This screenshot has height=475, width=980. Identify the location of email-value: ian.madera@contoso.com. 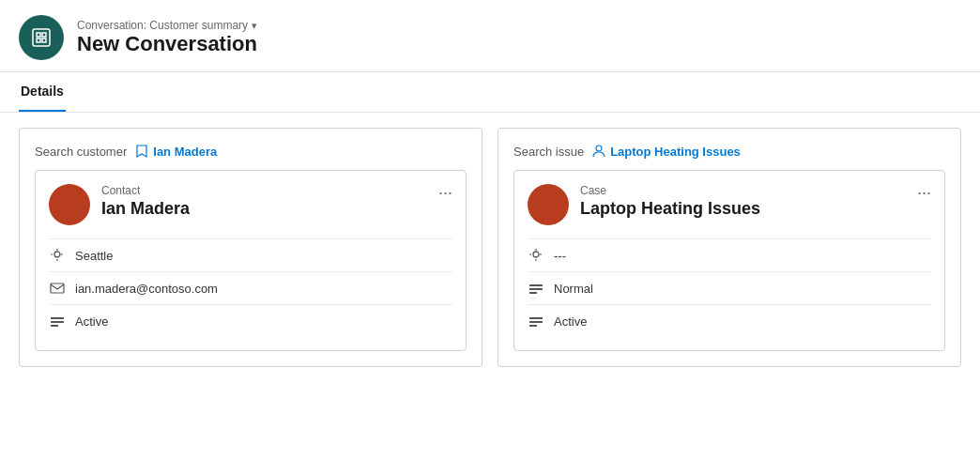
(146, 289).